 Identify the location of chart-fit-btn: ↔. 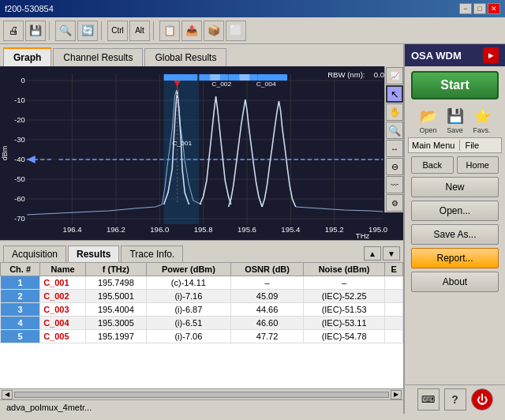
(395, 148).